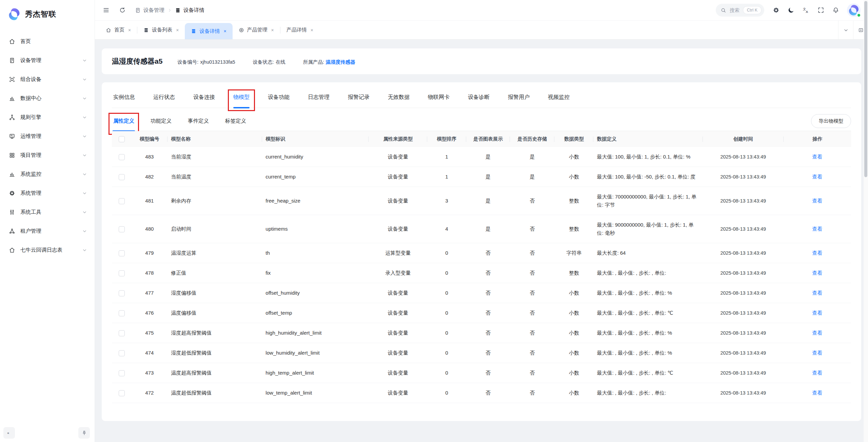 This screenshot has width=868, height=442. What do you see at coordinates (776, 10) in the screenshot?
I see `gear-icon` at bounding box center [776, 10].